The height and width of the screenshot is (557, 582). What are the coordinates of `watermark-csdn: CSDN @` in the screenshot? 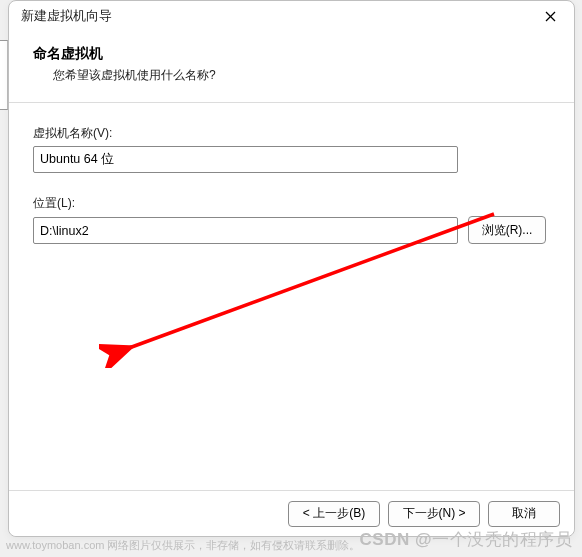 It's located at (396, 540).